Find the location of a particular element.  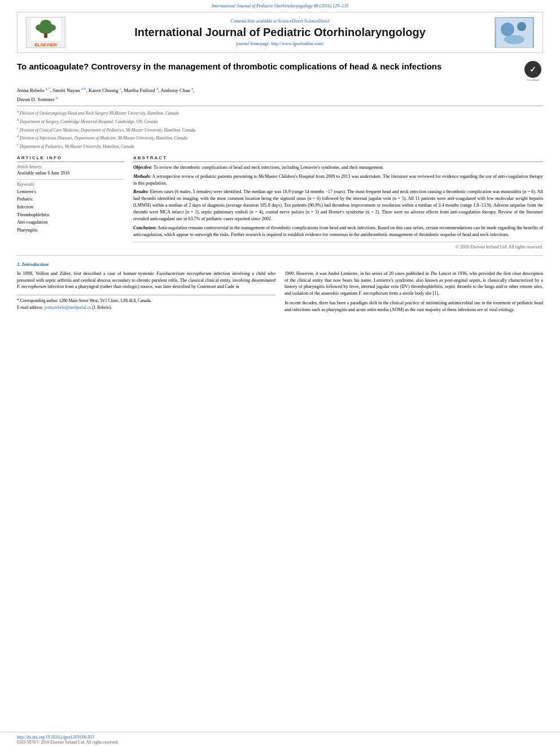

keyword-6: Pharyngitis is located at coordinates (71, 230).